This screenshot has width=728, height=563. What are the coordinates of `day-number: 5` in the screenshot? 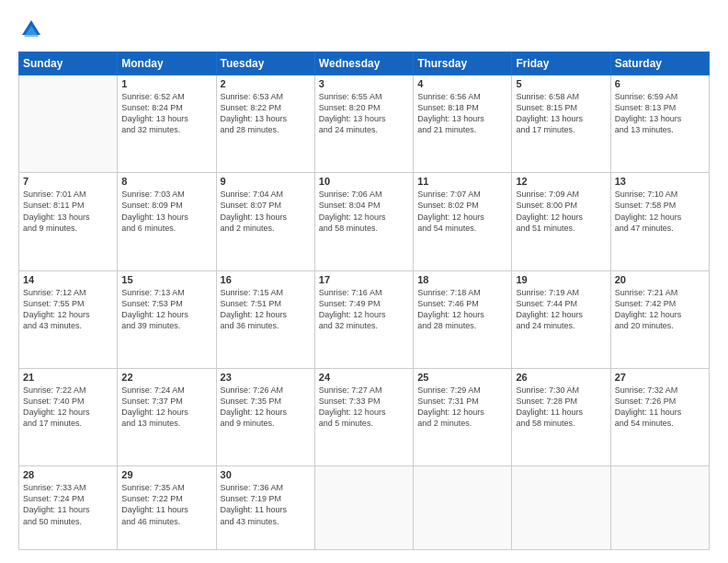 It's located at (561, 84).